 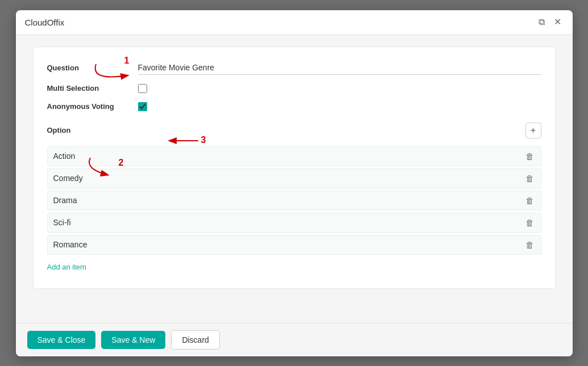 I want to click on anonymous-voting-label: Anonymous Voting, so click(x=93, y=107).